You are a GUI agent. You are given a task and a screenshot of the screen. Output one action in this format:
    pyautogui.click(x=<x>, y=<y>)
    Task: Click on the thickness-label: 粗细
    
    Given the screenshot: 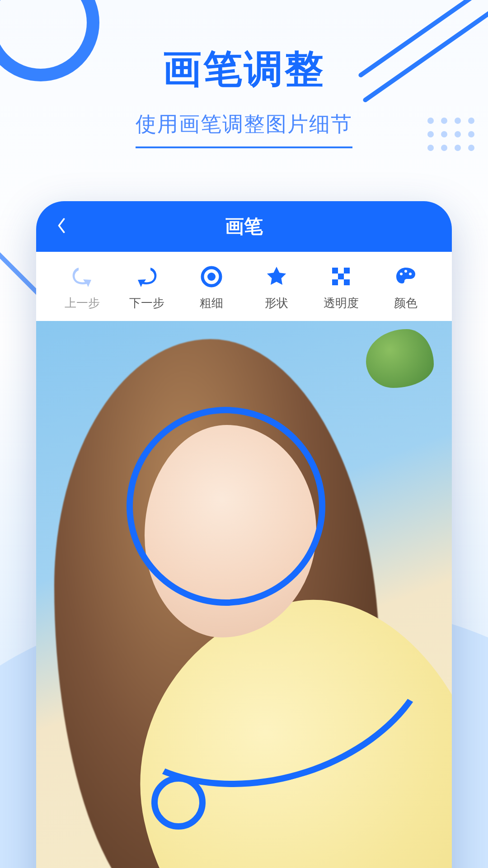 What is the action you would take?
    pyautogui.click(x=211, y=303)
    